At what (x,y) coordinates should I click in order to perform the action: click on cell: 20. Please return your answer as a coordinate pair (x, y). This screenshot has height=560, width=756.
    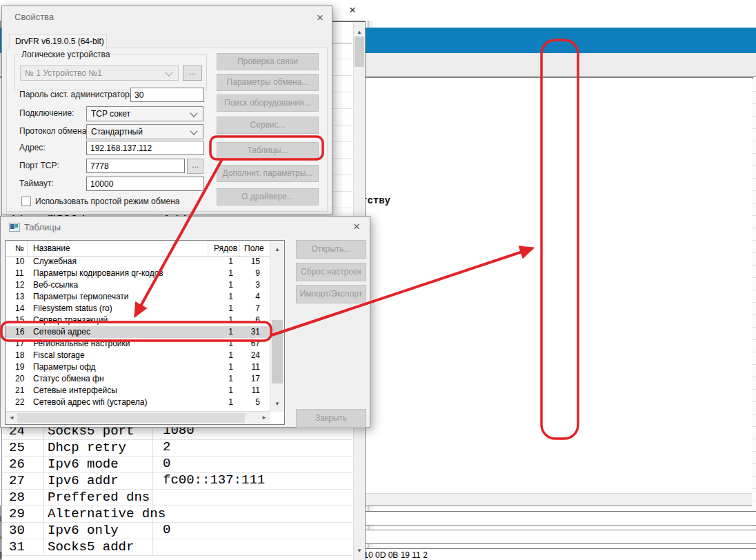
    Looking at the image, I should click on (17, 379).